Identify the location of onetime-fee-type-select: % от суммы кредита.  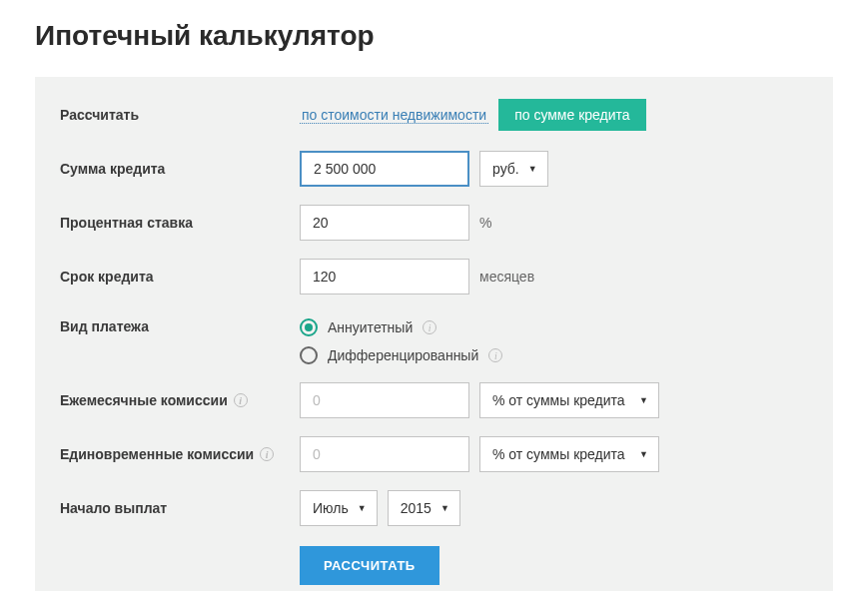
(569, 454).